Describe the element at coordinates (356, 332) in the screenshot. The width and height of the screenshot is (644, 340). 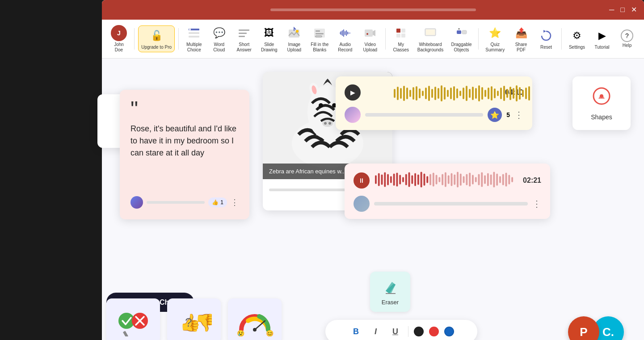
I see `bold-button: B` at that location.